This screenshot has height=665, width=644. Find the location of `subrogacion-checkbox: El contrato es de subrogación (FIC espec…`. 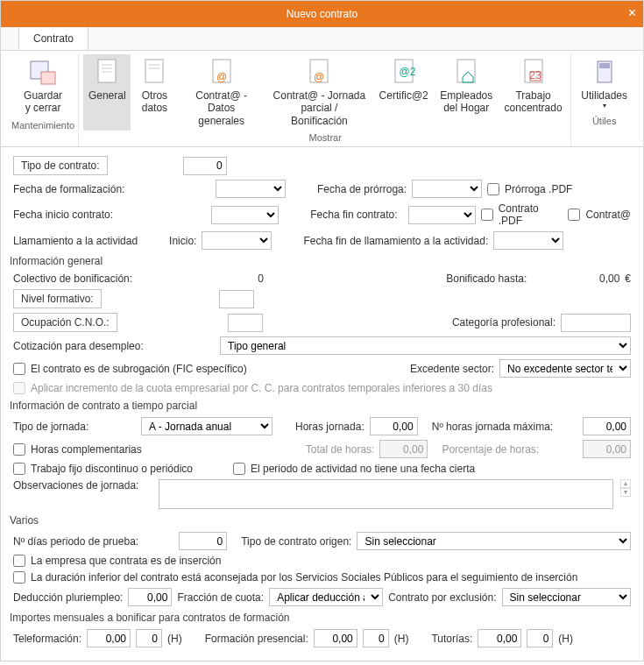

subrogacion-checkbox: El contrato es de subrogación (FIC espec… is located at coordinates (130, 369).